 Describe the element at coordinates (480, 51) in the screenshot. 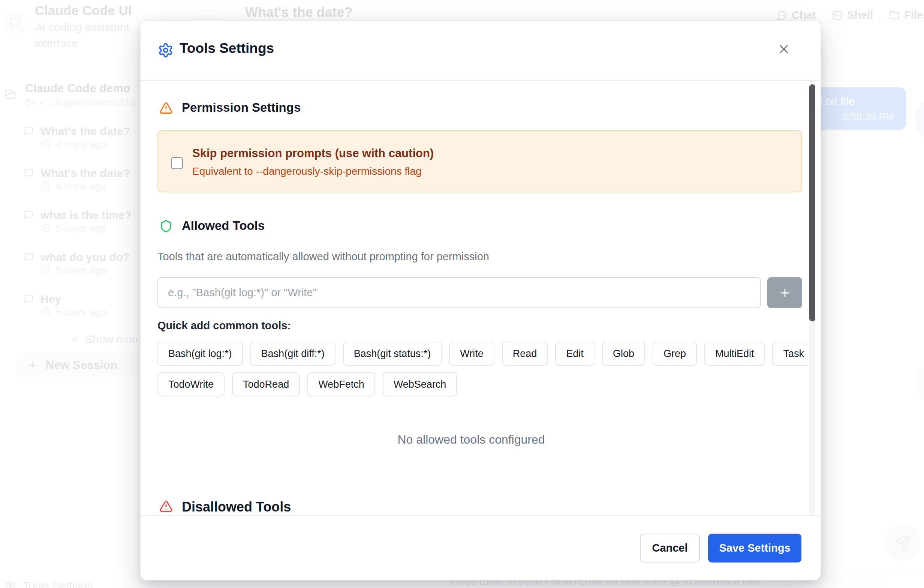

I see `modal-header: Tools Settings` at that location.